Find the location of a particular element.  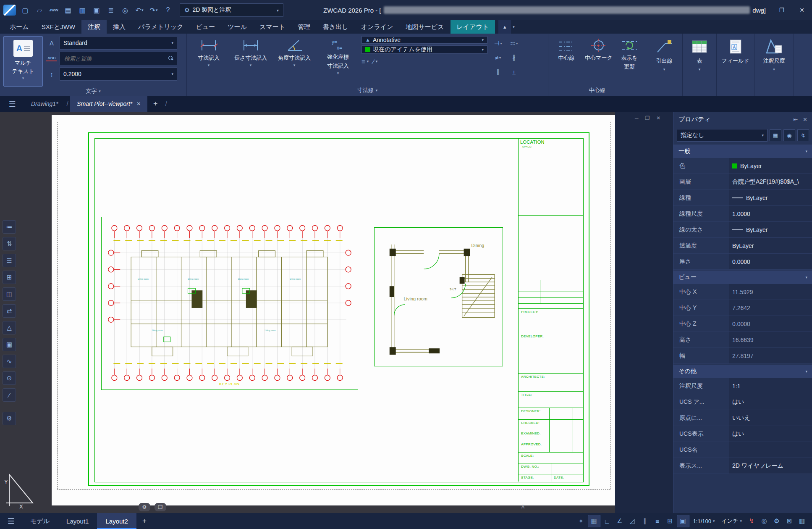

customize-icon: ▥ is located at coordinates (802, 521).